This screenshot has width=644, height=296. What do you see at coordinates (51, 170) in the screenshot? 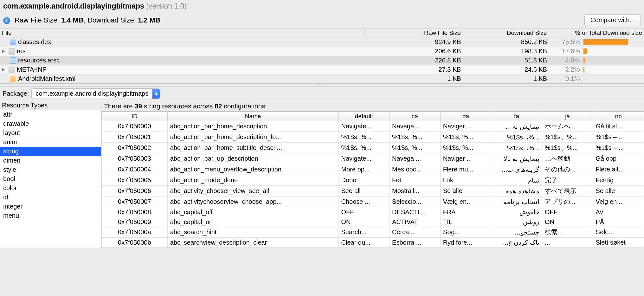
I see `resource-type-item: style` at bounding box center [51, 170].